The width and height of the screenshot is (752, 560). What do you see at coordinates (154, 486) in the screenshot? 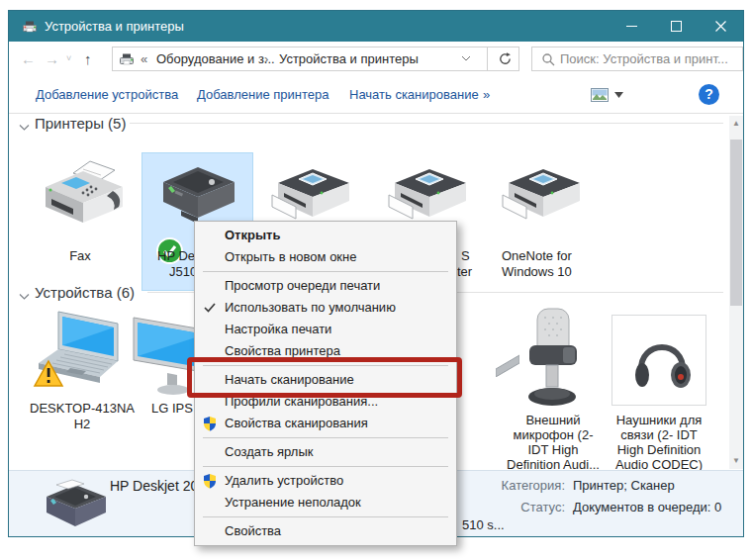
I see `details-device-name: HP Deskjet 20` at bounding box center [154, 486].